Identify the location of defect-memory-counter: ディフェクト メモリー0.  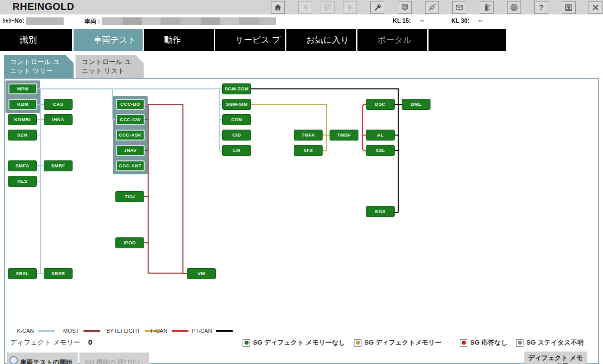
(51, 343).